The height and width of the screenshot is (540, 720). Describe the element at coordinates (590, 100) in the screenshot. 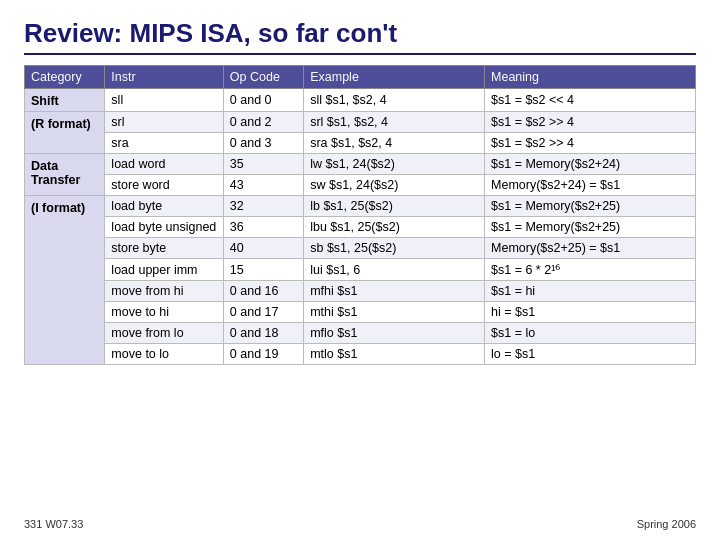

I see `meaning-cell: $s1 = $s2 << 4` at that location.